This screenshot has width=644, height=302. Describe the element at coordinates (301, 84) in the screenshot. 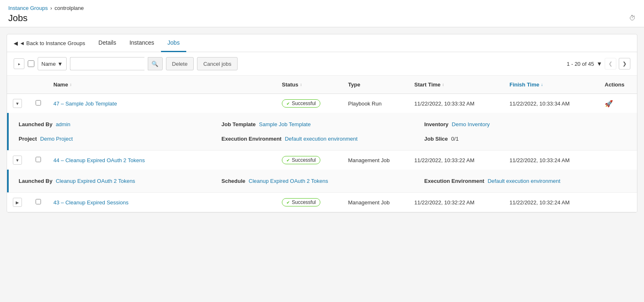

I see `status-sort-icon: ↕` at that location.